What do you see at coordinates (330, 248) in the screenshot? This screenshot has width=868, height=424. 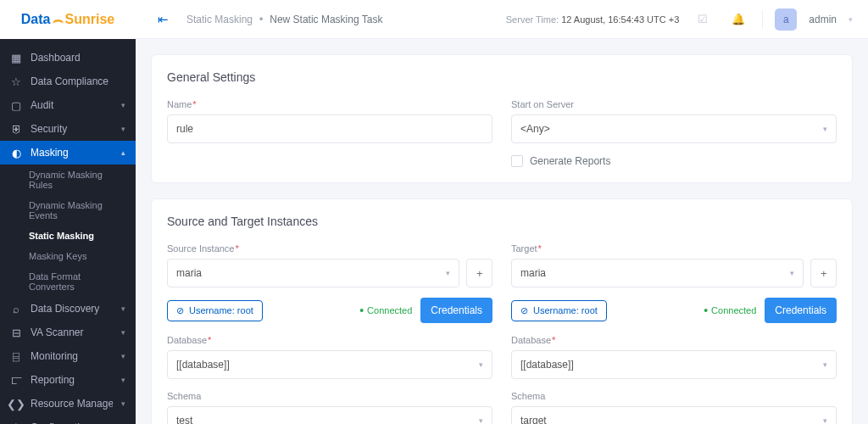 I see `source-instance-label: Source Instance` at bounding box center [330, 248].